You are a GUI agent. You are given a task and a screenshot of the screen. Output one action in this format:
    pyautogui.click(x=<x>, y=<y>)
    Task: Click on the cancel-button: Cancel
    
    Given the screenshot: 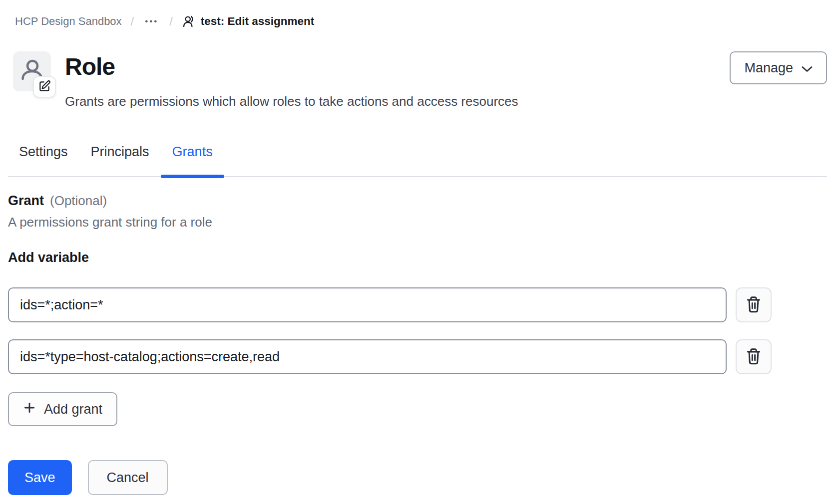 What is the action you would take?
    pyautogui.click(x=128, y=478)
    